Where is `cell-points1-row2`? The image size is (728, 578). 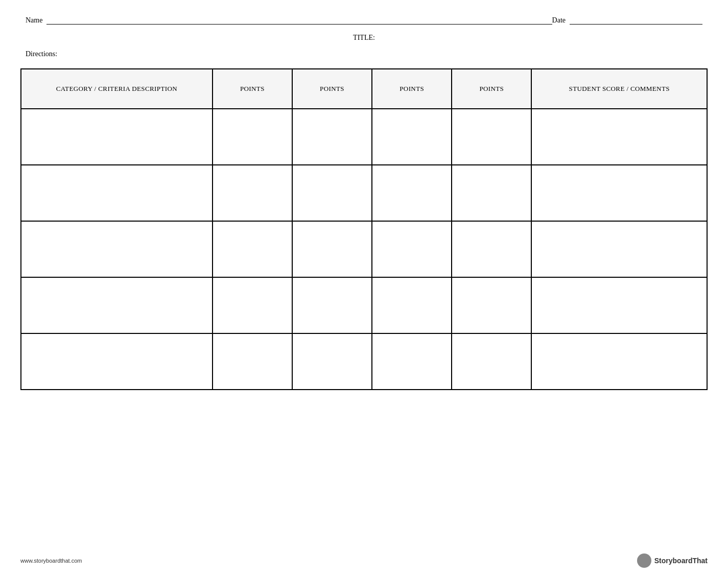
cell-points1-row2 is located at coordinates (252, 249).